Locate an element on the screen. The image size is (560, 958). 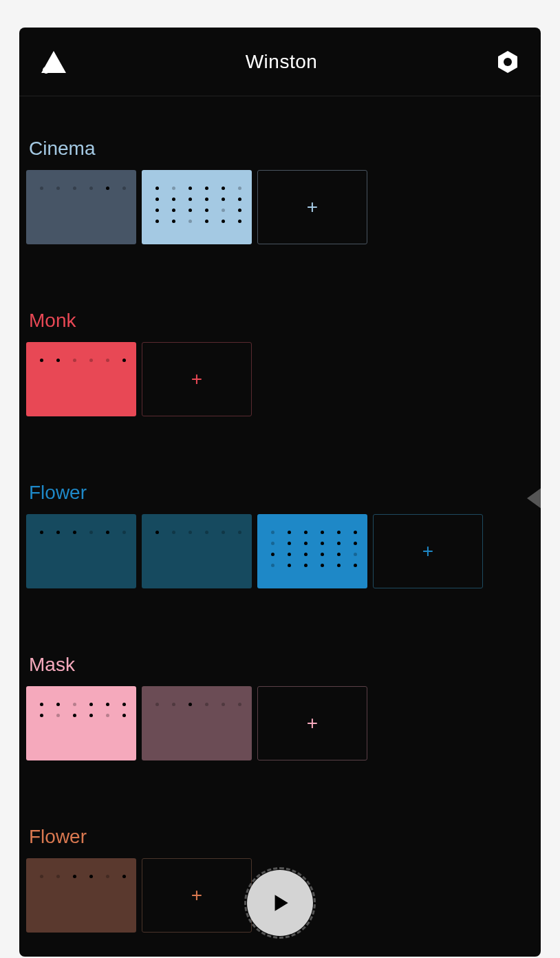
play-button is located at coordinates (280, 903).